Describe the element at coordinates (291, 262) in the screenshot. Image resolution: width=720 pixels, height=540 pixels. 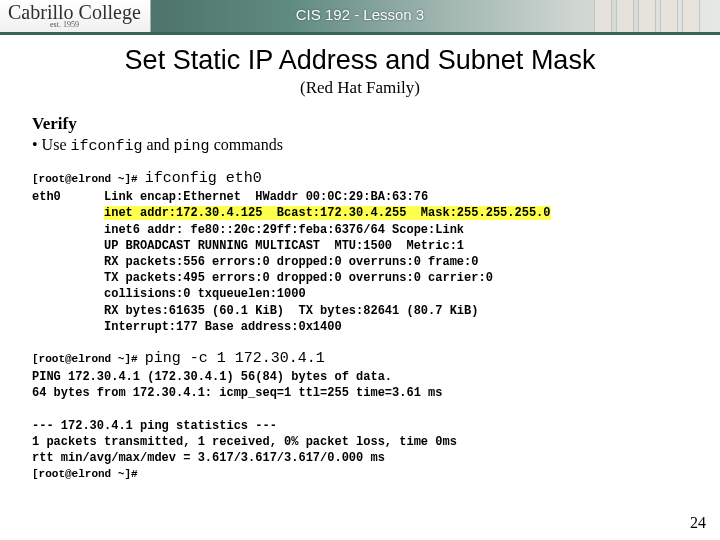
I see `ifconfig-line-5: RX packets:556 errors:0 dropped:0 overru…` at that location.